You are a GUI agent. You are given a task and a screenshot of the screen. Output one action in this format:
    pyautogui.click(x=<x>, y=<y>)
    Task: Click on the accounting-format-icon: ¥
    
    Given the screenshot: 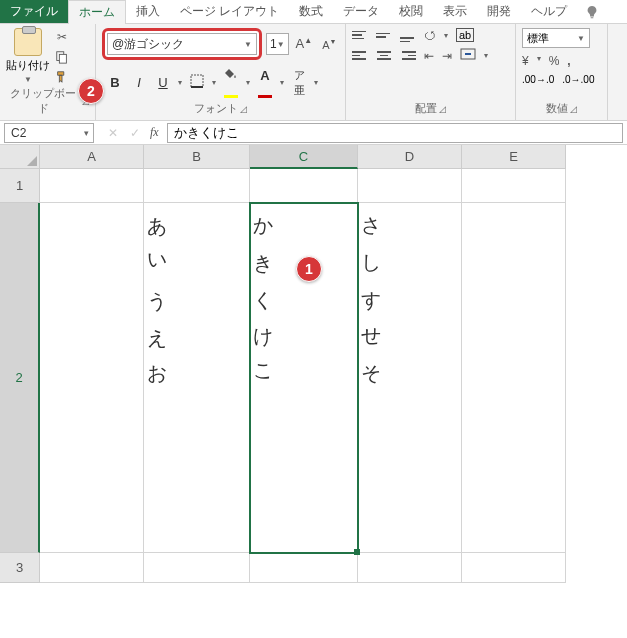 What is the action you would take?
    pyautogui.click(x=526, y=61)
    